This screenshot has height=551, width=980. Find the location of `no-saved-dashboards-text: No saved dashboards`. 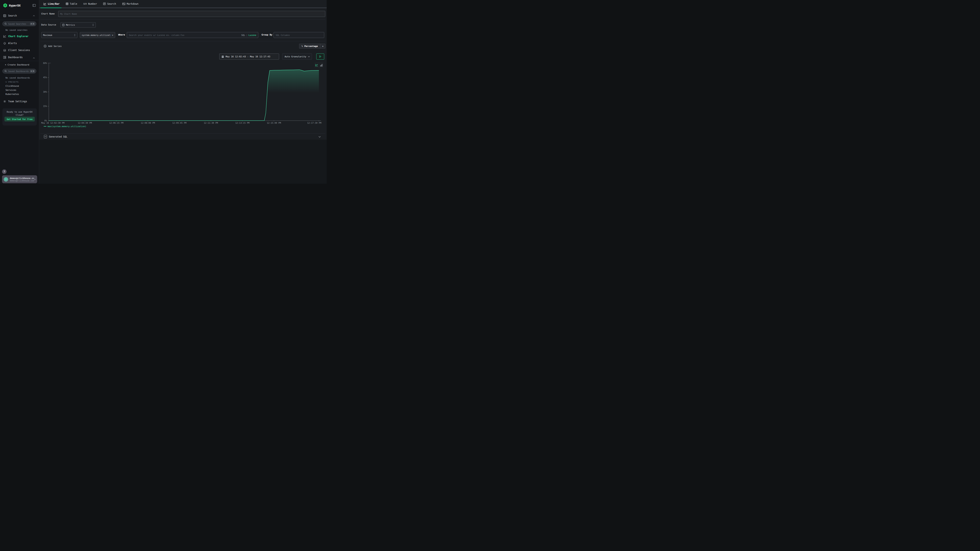

no-saved-dashboards-text: No saved dashboards is located at coordinates (18, 78).